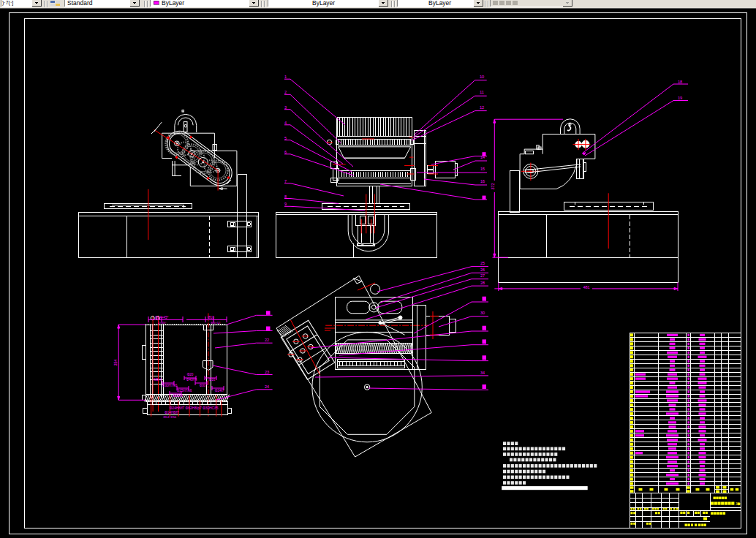 This screenshot has height=538, width=756. I want to click on svg-text: ΦD4·Φ56, so click(170, 417).